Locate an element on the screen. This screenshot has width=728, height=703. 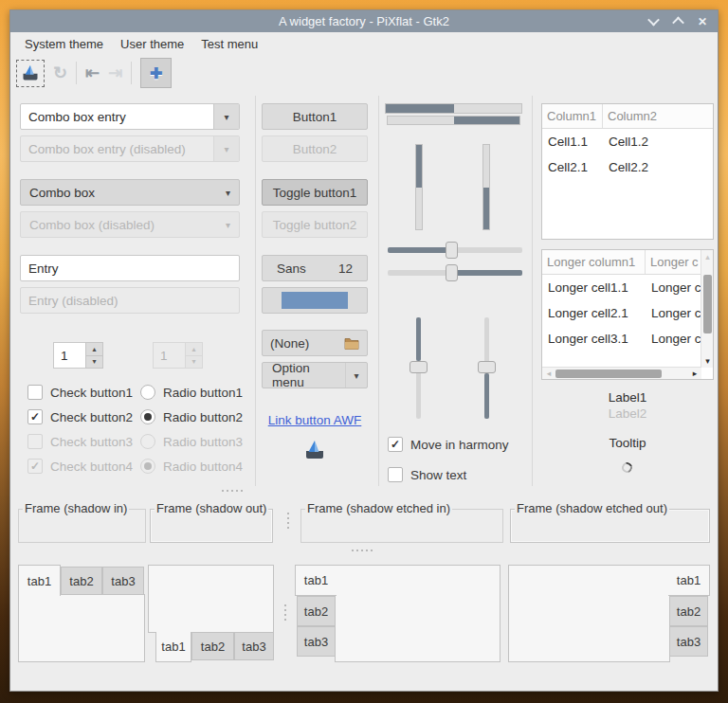
notebook-tabs-top: tab1 tab2 tab3 is located at coordinates (82, 614).